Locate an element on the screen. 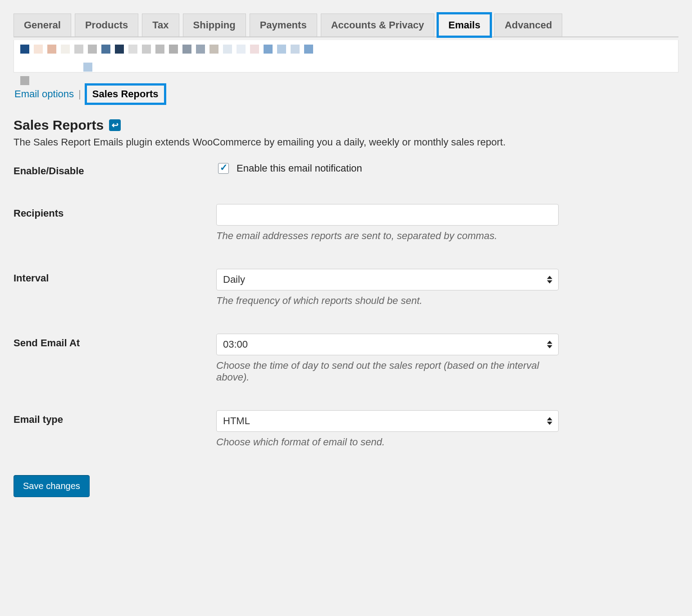  tab-emails: Emails is located at coordinates (464, 25).